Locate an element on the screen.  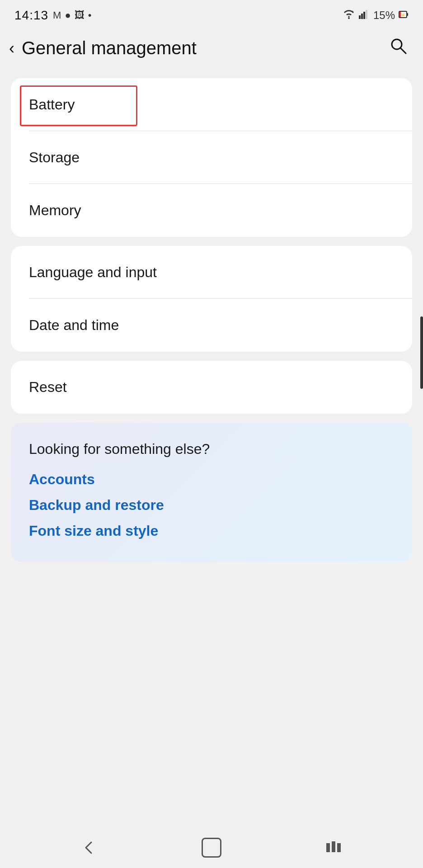
nav-home-button is located at coordinates (212, 848).